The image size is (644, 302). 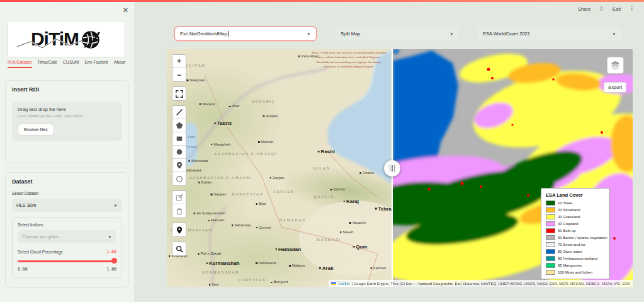 I want to click on delete-layers-button, so click(x=179, y=211).